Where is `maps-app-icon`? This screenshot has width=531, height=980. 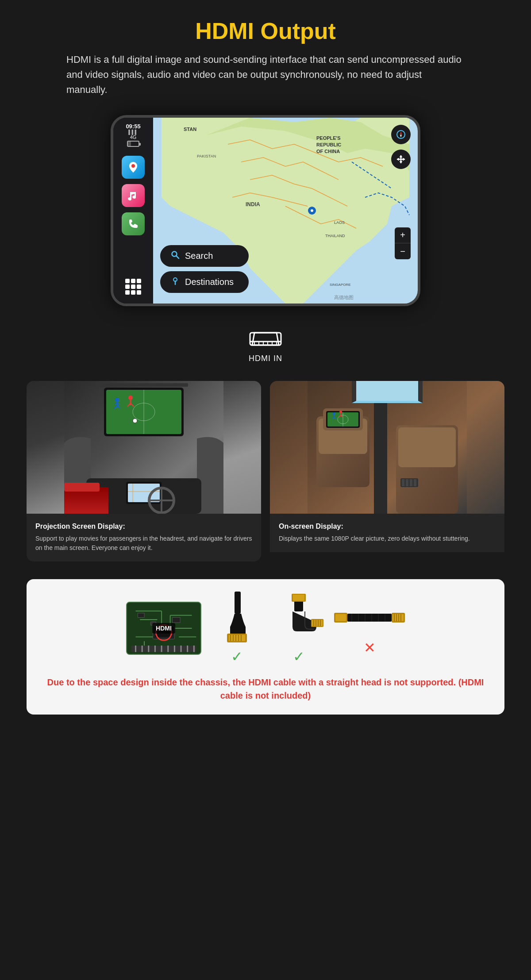
maps-app-icon is located at coordinates (133, 167).